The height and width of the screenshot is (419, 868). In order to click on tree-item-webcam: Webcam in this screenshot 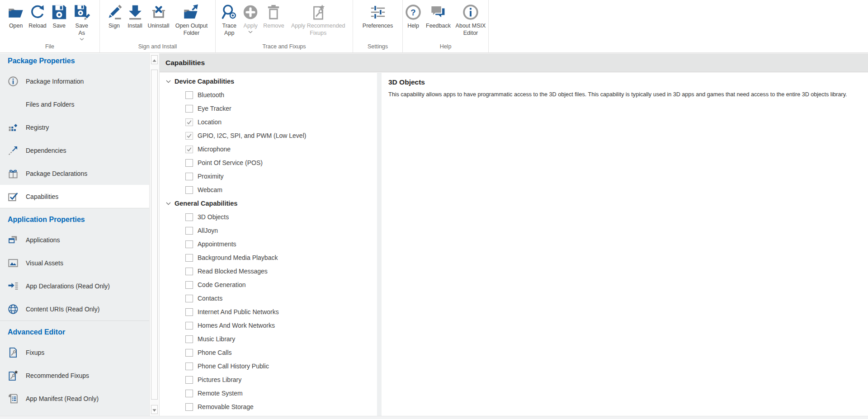, I will do `click(269, 190)`.